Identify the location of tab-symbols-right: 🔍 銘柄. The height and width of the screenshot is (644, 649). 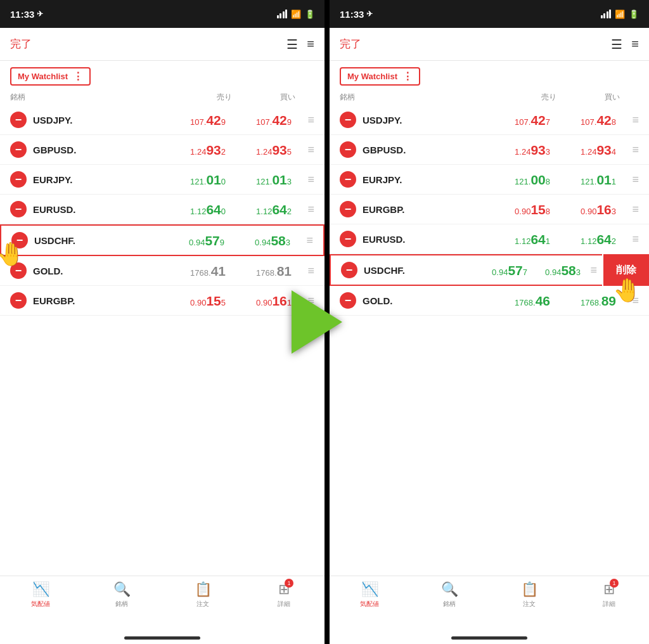
(449, 595).